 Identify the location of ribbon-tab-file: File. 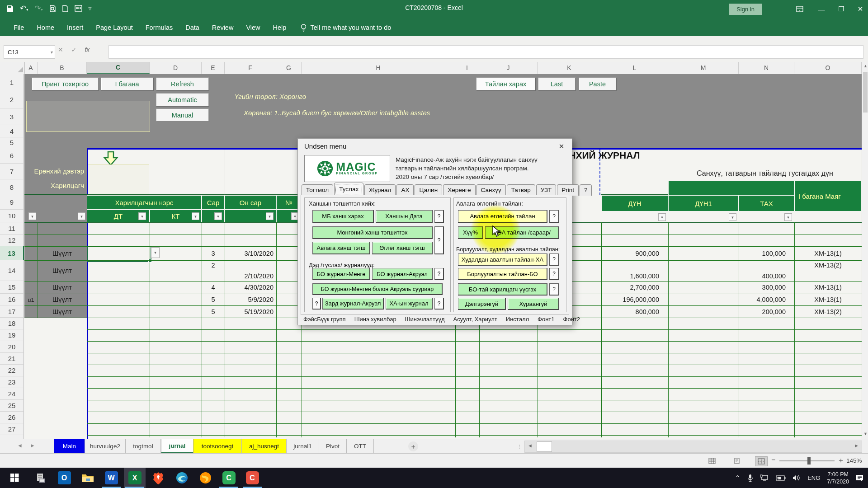
(19, 28).